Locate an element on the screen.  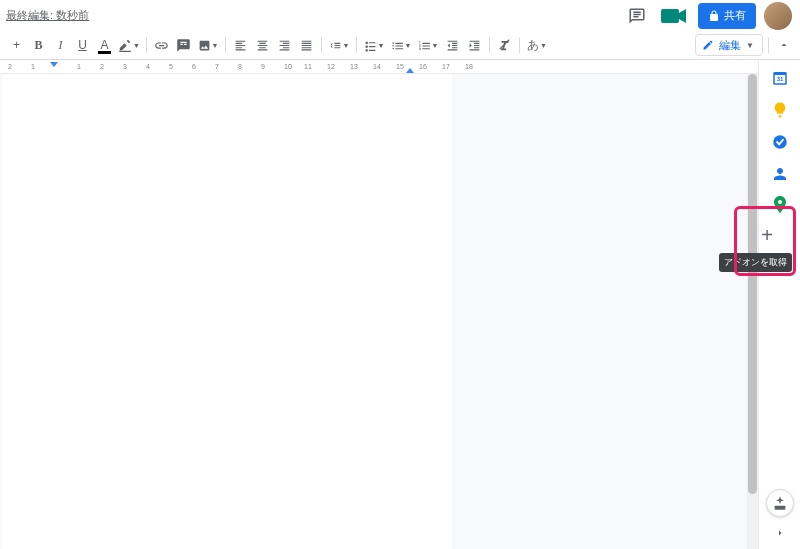
ruler-number: 12 is located at coordinates (331, 66).